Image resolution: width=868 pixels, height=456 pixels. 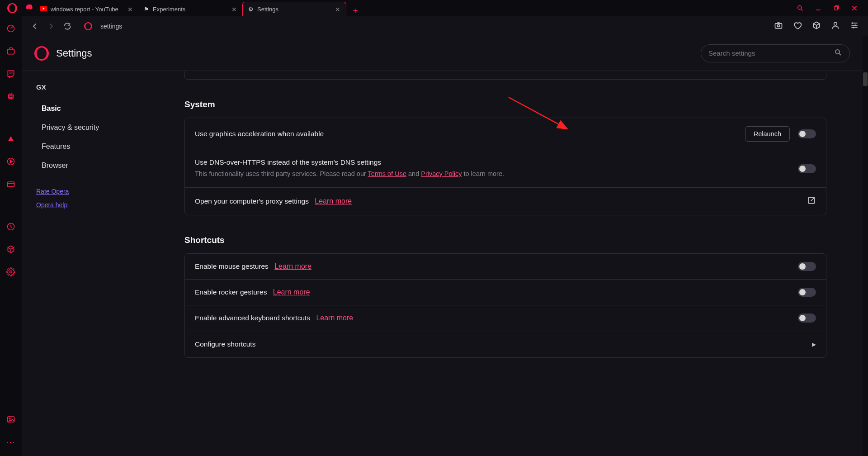 I want to click on play-circle-icon, so click(x=11, y=162).